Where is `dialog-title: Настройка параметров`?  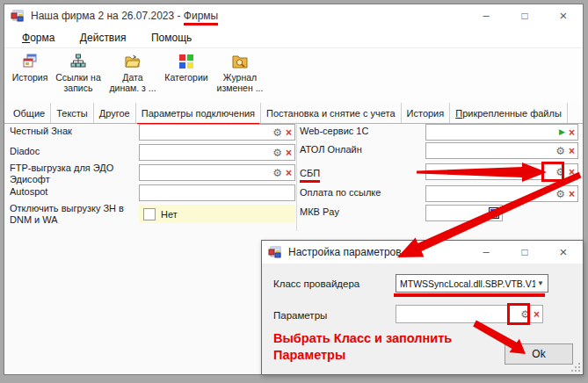 dialog-title: Настройка параметров is located at coordinates (345, 252).